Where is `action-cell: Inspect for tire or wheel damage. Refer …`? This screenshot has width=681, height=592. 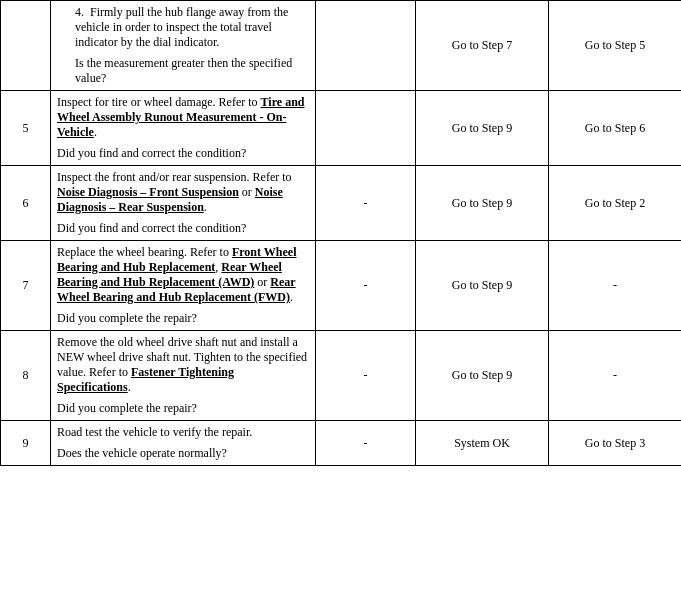
action-cell: Inspect for tire or wheel damage. Refer … is located at coordinates (184, 128).